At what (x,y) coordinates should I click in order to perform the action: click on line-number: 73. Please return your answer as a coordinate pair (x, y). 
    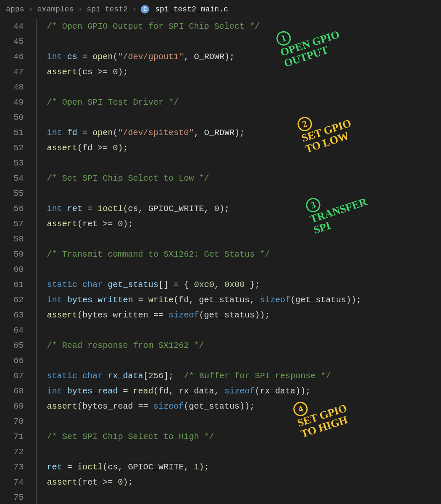
    Looking at the image, I should click on (12, 467).